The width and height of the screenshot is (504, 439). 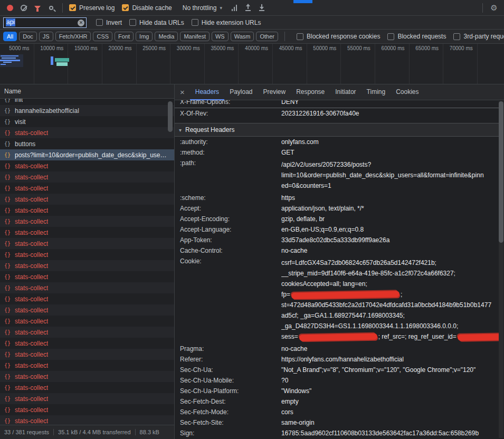 What do you see at coordinates (87, 144) in the screenshot?
I see `request-row: {}buttons` at bounding box center [87, 144].